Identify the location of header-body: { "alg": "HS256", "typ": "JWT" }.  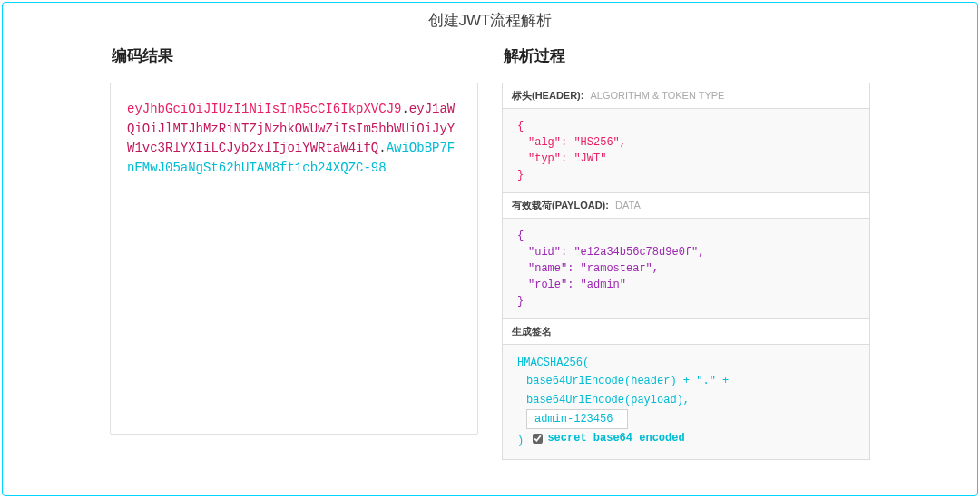
(686, 151).